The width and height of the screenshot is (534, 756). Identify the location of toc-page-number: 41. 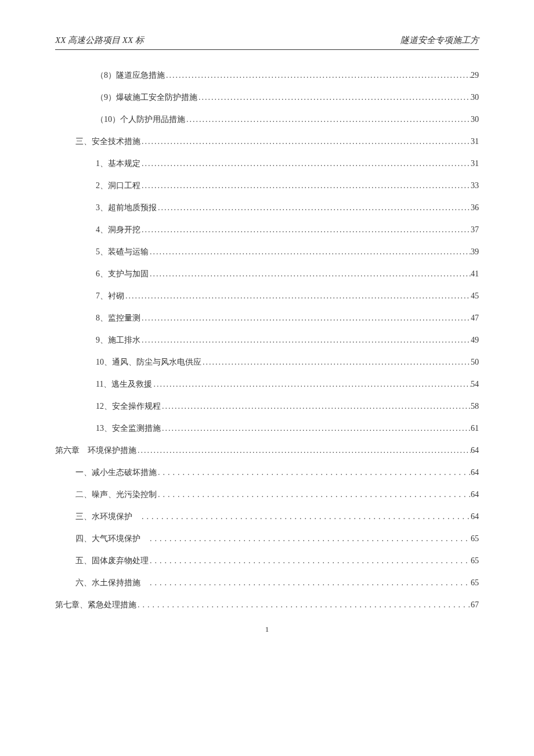
(475, 274).